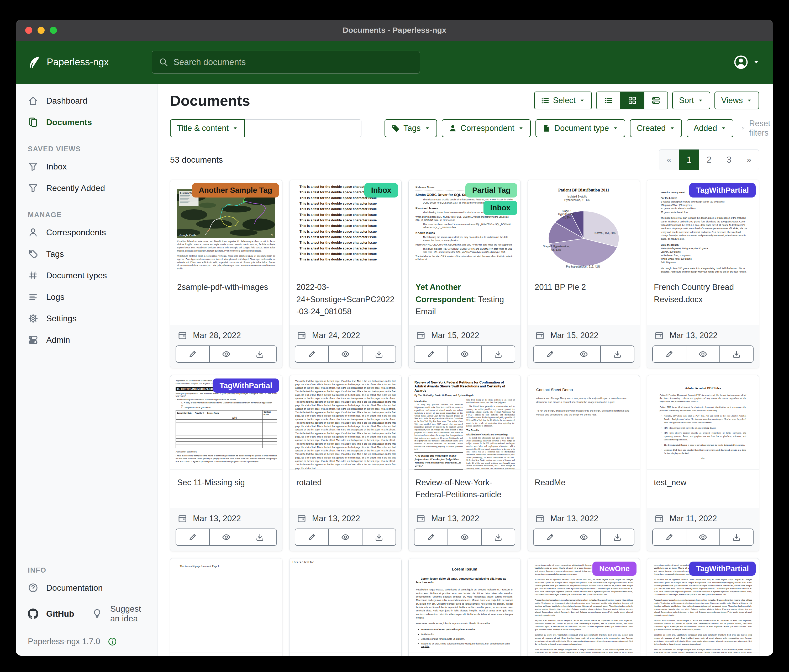  Describe the element at coordinates (226, 422) in the screenshot. I see `document-thumbnail-frame: Application for Medical Staff Membership…` at that location.